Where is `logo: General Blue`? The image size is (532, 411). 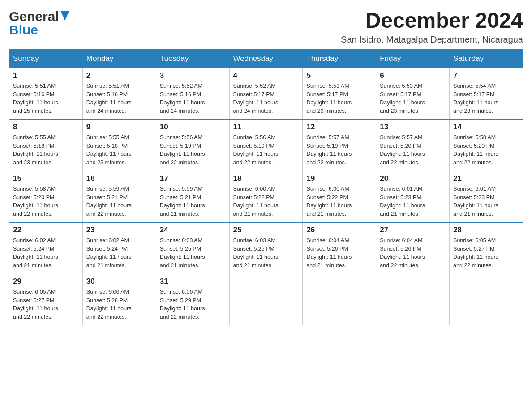 logo: General Blue is located at coordinates (39, 23).